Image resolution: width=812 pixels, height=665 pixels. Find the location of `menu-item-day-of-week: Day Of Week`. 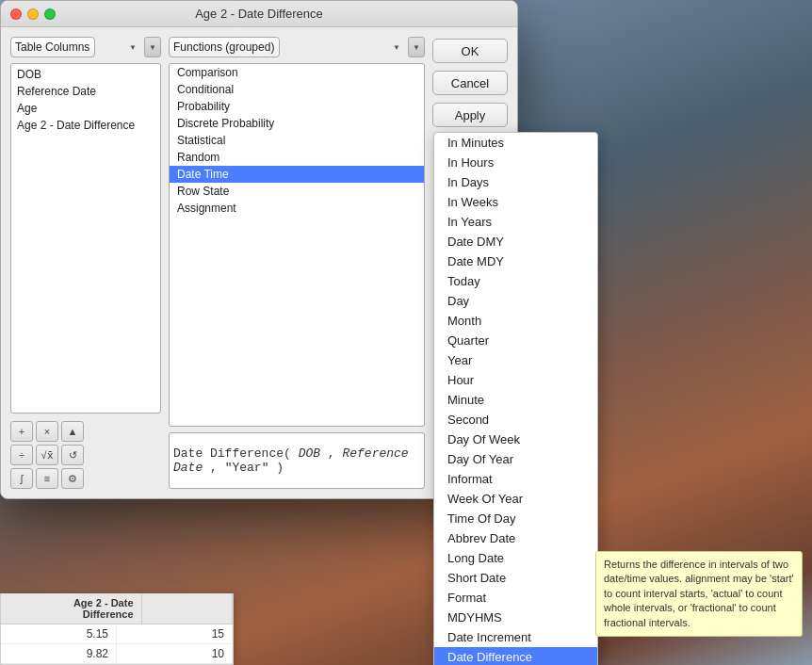

menu-item-day-of-week: Day Of Week is located at coordinates (516, 439).